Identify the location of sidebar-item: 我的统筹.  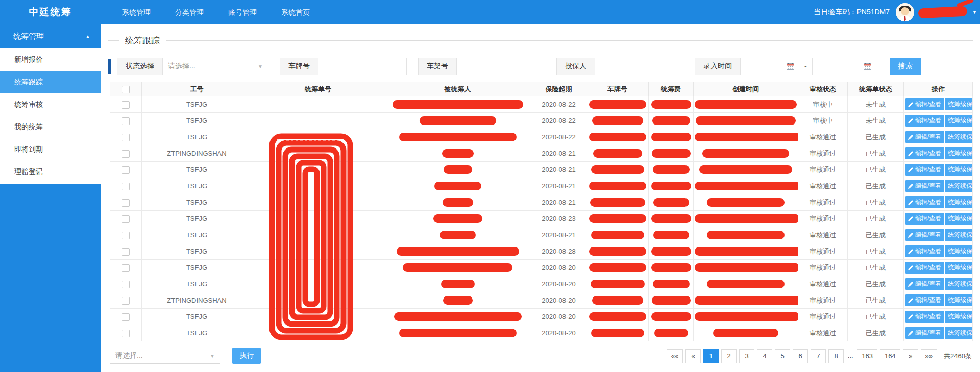
(50, 127).